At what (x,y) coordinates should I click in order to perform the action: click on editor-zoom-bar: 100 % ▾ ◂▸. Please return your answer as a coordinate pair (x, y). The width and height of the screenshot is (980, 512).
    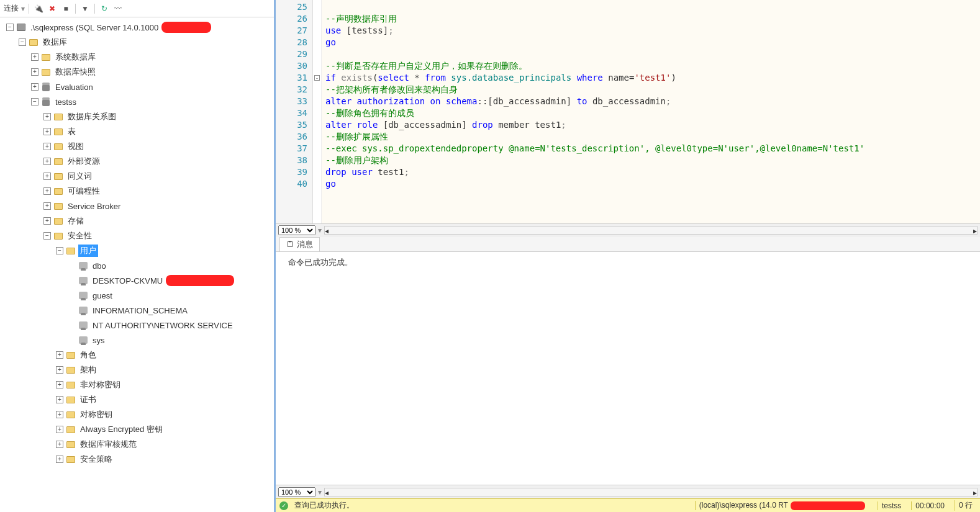
    Looking at the image, I should click on (628, 230).